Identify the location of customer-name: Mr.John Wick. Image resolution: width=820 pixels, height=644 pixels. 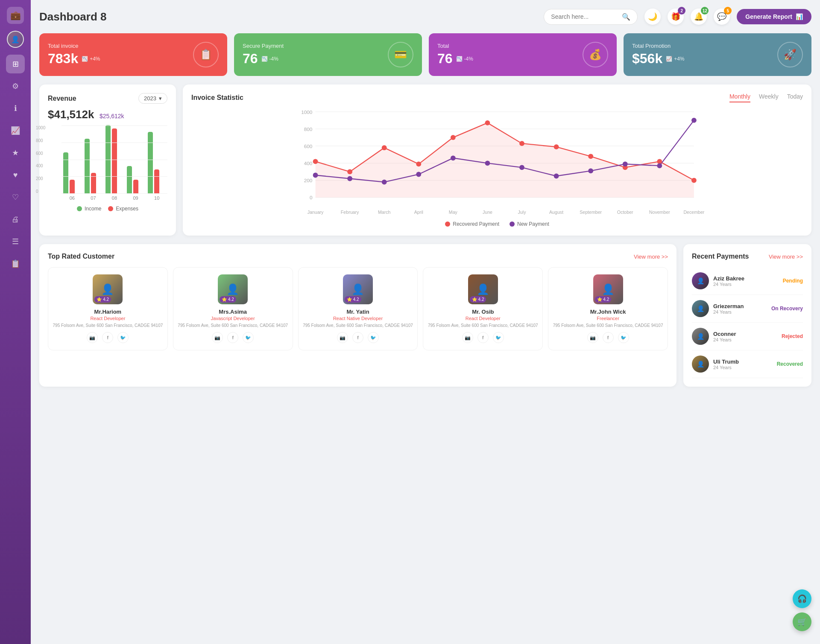
(608, 312).